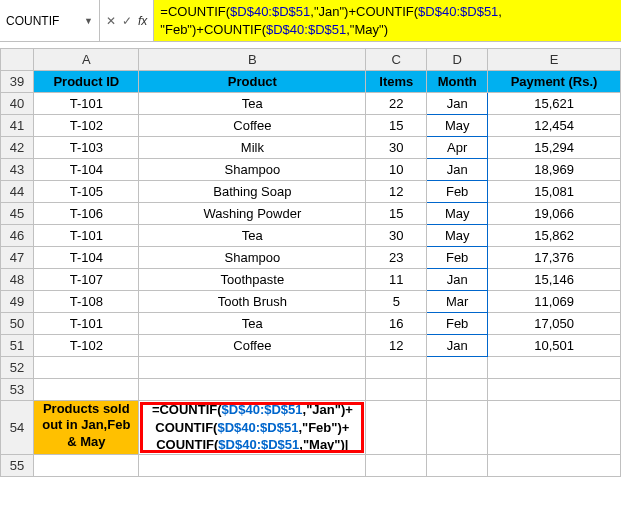 Image resolution: width=621 pixels, height=508 pixels. Describe the element at coordinates (554, 82) in the screenshot. I see `cell: Payment (Rs.)` at that location.